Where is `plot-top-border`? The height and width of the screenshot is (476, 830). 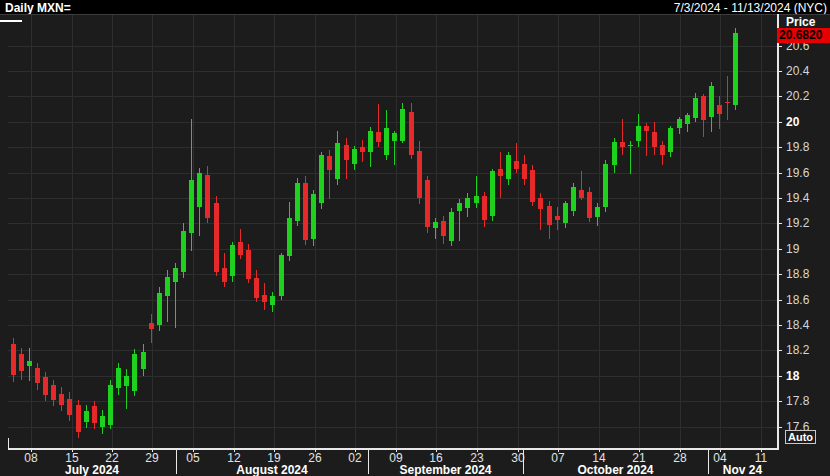
plot-top-border is located at coordinates (415, 14).